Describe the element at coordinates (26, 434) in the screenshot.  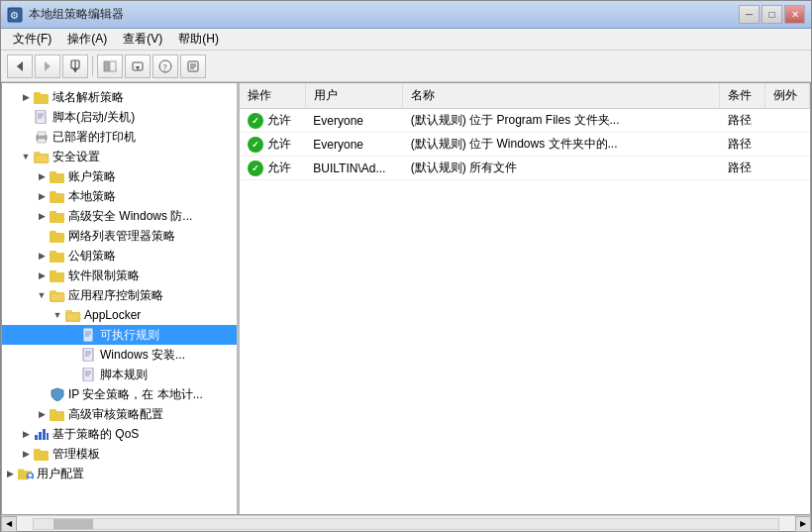
I see `toggle-qos: ▶` at that location.